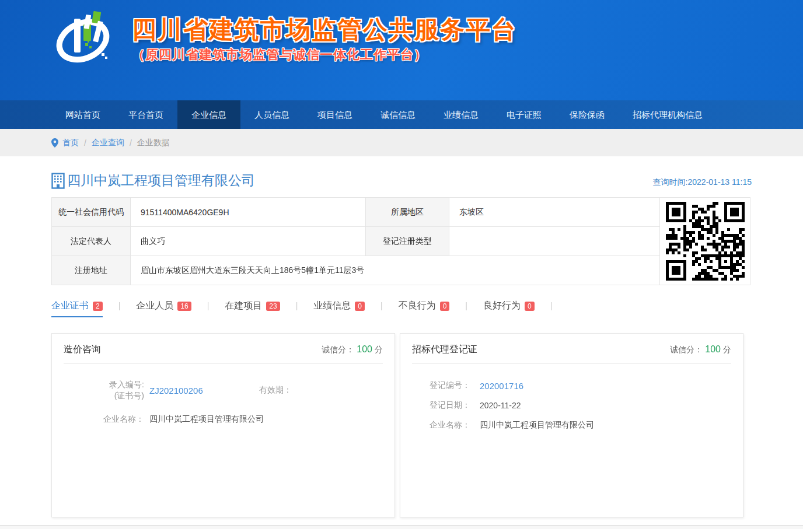 The width and height of the screenshot is (803, 532). Describe the element at coordinates (91, 242) in the screenshot. I see `field-label-legal-rep: 法定代表人` at that location.